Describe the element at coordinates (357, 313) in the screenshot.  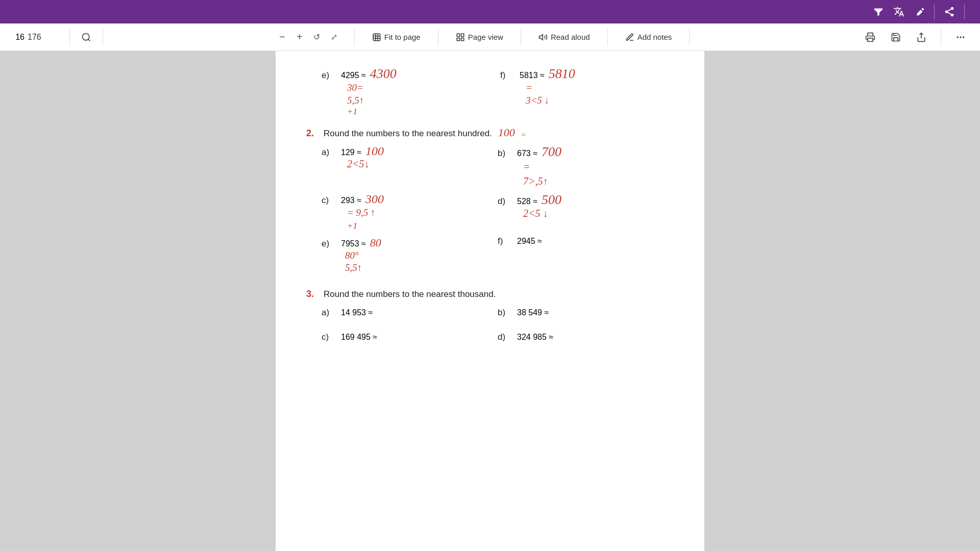
I see `a-number-s3: 14 953 ≈` at that location.